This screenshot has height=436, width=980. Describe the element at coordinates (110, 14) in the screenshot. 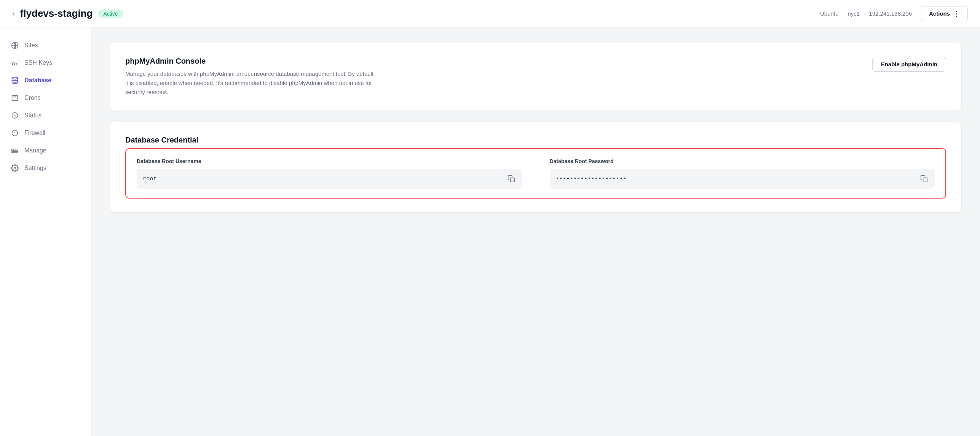

I see `status-badge: Active` at that location.